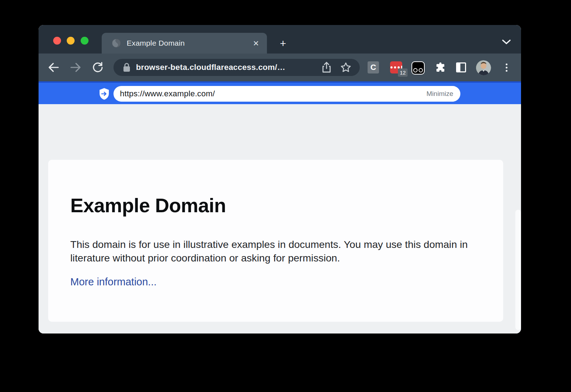 This screenshot has width=571, height=392. What do you see at coordinates (98, 67) in the screenshot?
I see `reload-icon` at bounding box center [98, 67].